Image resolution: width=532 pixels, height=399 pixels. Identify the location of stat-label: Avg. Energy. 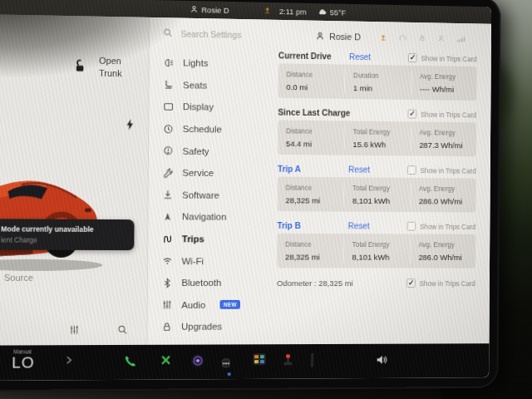
(444, 76).